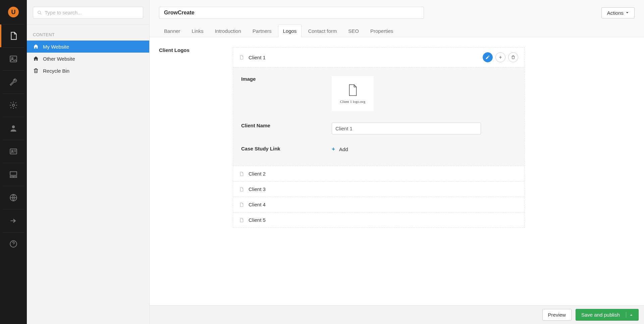 The height and width of the screenshot is (324, 644). What do you see at coordinates (500, 57) in the screenshot?
I see `add-button` at bounding box center [500, 57].